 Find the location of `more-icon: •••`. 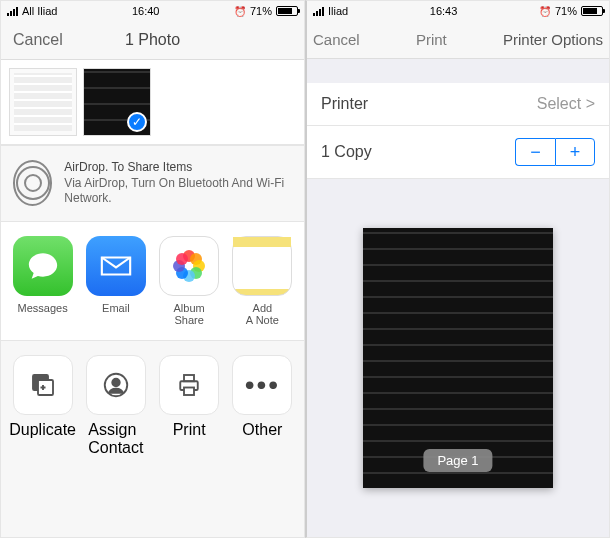

more-icon: ••• is located at coordinates (262, 385).